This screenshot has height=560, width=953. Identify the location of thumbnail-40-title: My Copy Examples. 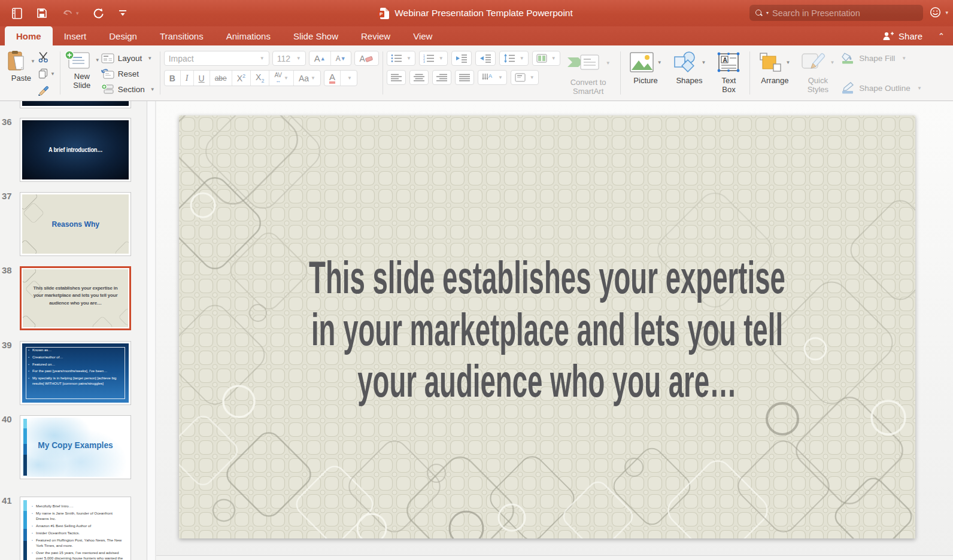
(75, 445).